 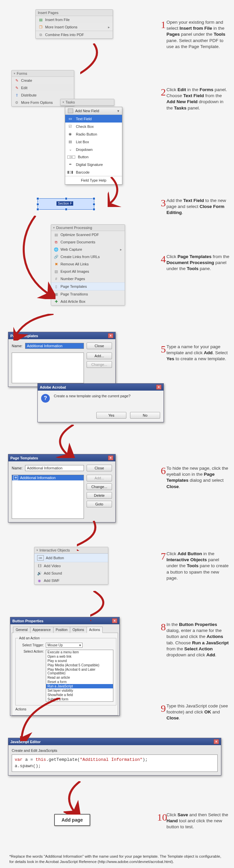 I want to click on name-label: Name:, so click(x=17, y=468).